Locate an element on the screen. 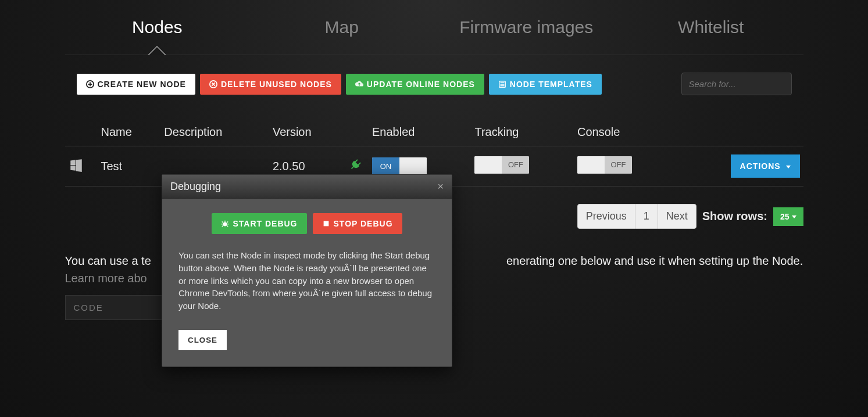  modal-body: START DEBUG STOP DEBUG You can set the N… is located at coordinates (307, 283).